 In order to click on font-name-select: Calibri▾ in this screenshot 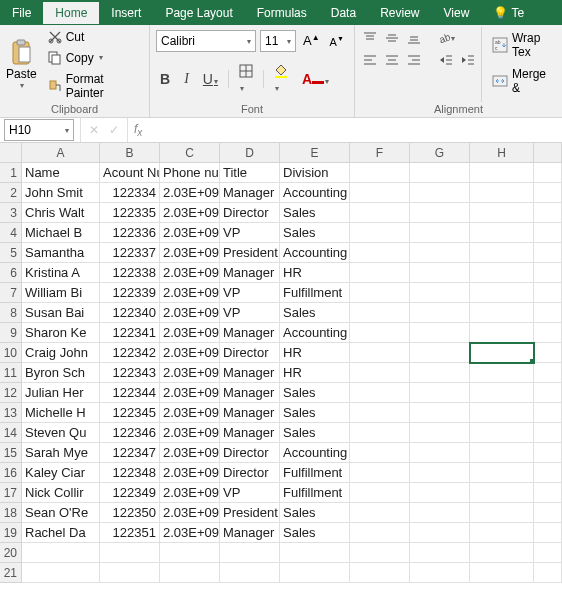, I will do `click(206, 41)`.